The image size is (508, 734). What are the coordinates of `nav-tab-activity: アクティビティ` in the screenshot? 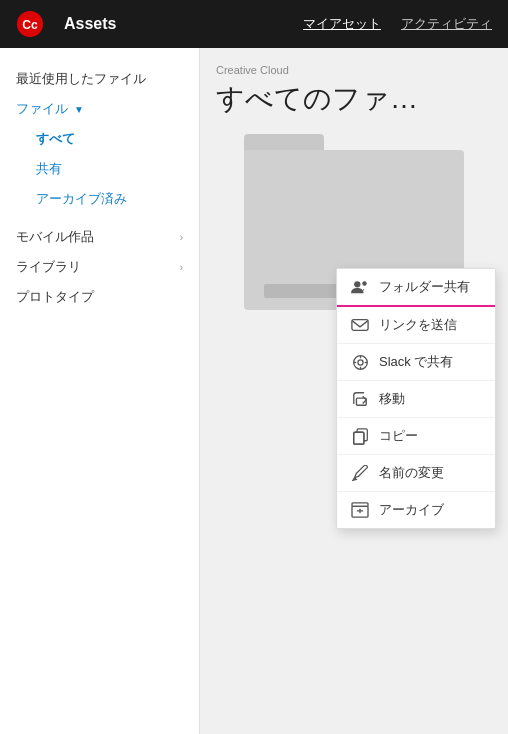 It's located at (446, 24).